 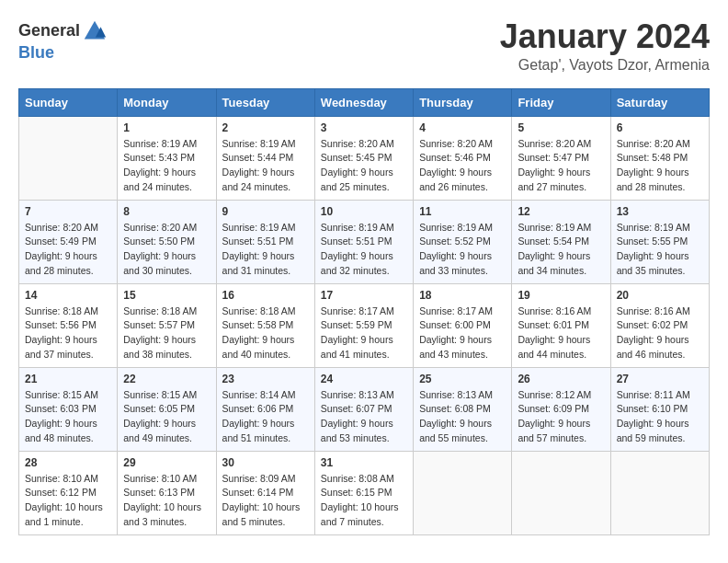 I want to click on sunrise-text: Sunrise: 8:08 AM, so click(x=358, y=478).